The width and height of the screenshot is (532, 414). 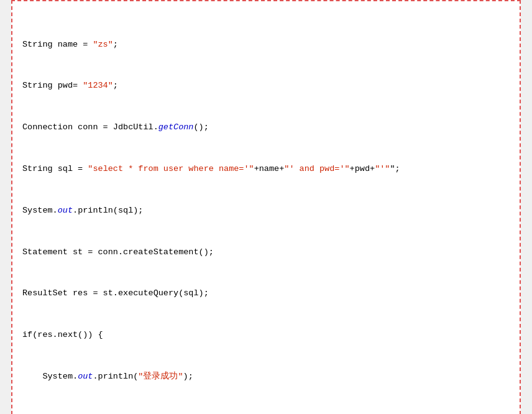 I want to click on code-line: String sql = "select * from user where n…, so click(x=266, y=169).